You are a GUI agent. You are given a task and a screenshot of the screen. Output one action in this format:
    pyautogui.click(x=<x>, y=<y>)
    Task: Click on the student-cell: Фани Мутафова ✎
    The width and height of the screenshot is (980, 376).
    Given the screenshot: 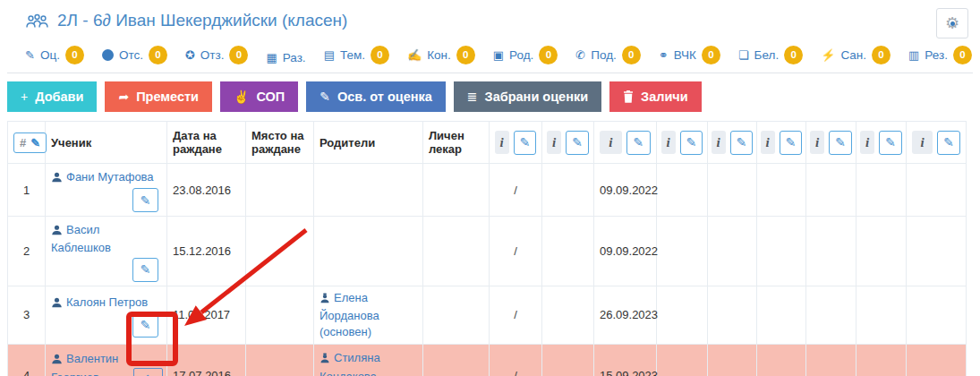 What is the action you would take?
    pyautogui.click(x=107, y=190)
    